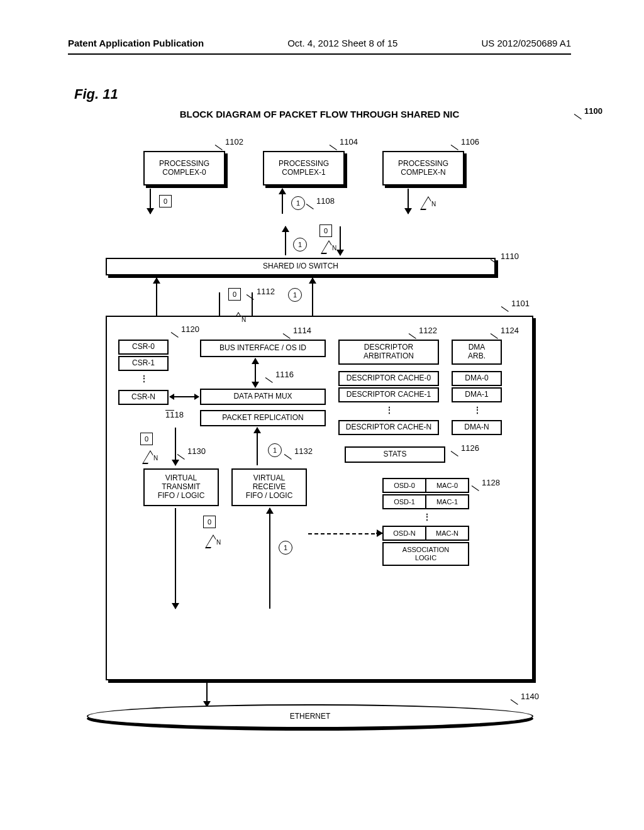 The height and width of the screenshot is (830, 644). Describe the element at coordinates (295, 295) in the screenshot. I see `tag-1112-1: 1` at that location.